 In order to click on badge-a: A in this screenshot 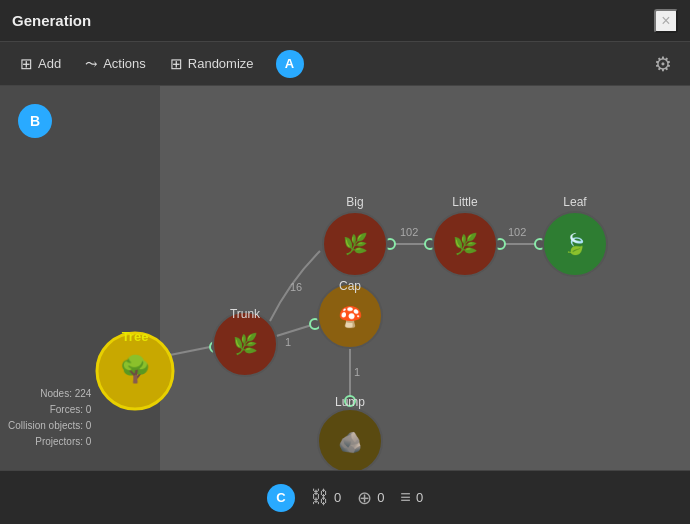, I will do `click(290, 64)`.